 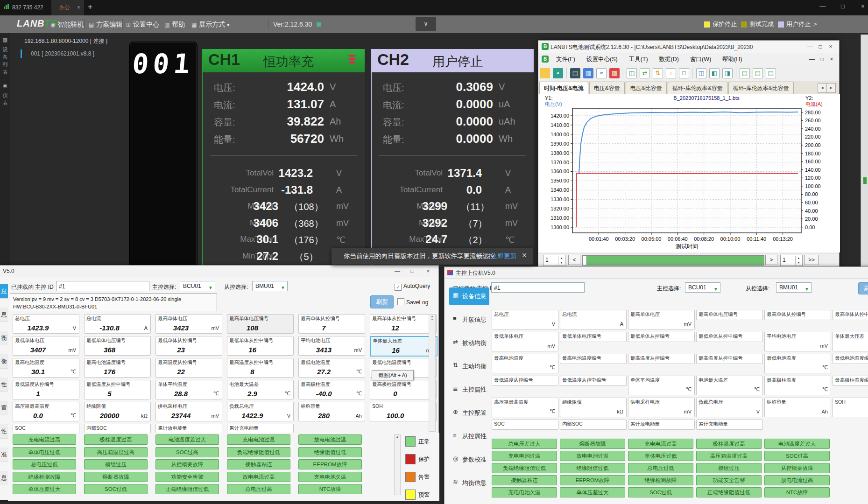 What do you see at coordinates (831, 88) in the screenshot?
I see `tab-scroll-right-icon: ▸` at bounding box center [831, 88].